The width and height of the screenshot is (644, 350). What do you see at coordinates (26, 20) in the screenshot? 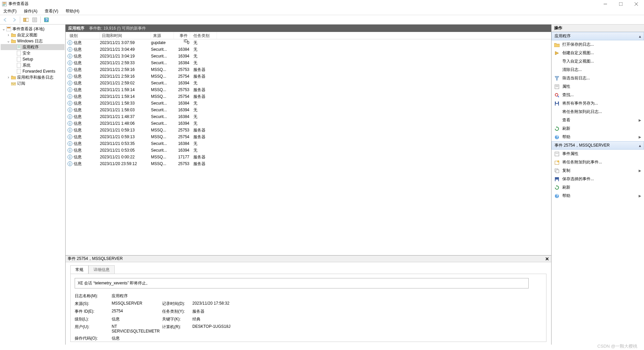
I see `show-hide-console-button` at bounding box center [26, 20].